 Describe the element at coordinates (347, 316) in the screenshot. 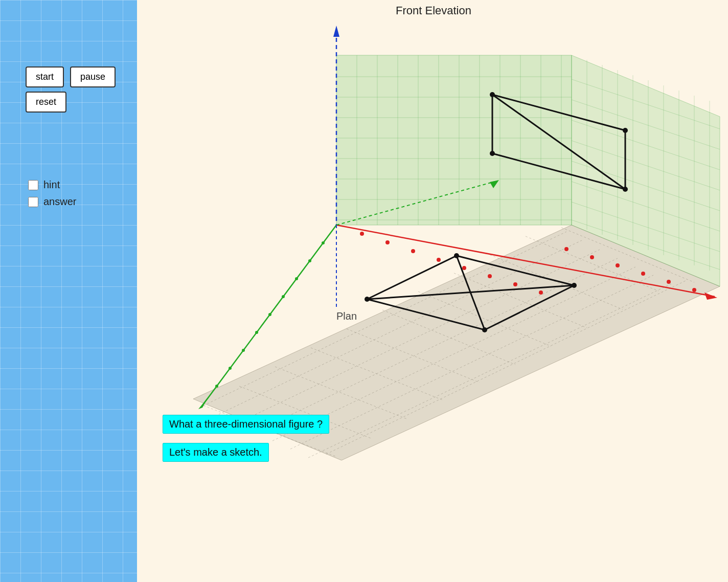

I see `plan-label: Plan` at that location.